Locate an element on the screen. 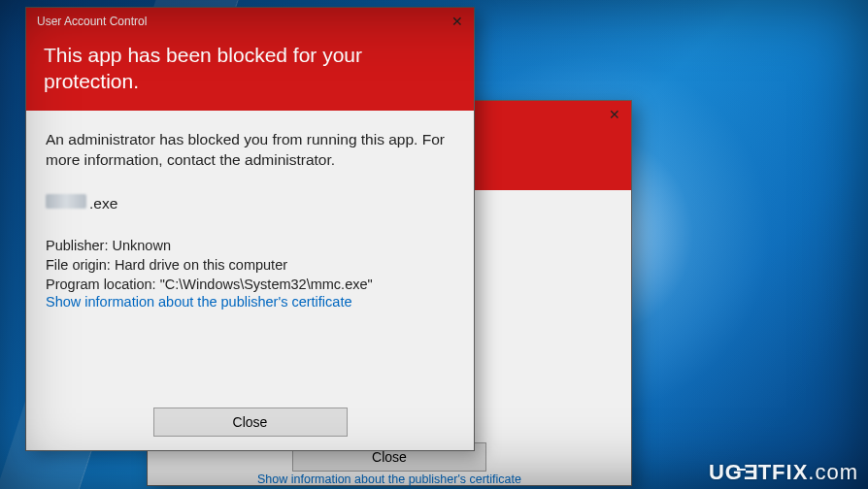 This screenshot has width=868, height=489. dialog-heading: This app has been blocked for your prote… is located at coordinates (250, 73).